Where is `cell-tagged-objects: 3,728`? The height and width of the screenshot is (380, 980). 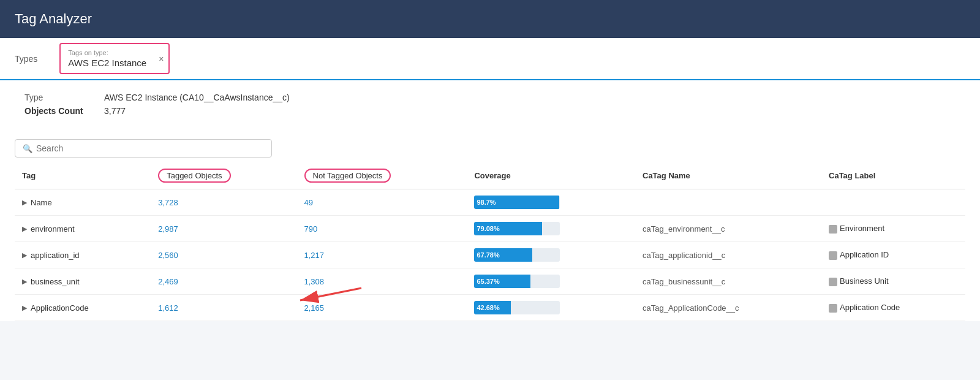 cell-tagged-objects: 3,728 is located at coordinates (224, 202).